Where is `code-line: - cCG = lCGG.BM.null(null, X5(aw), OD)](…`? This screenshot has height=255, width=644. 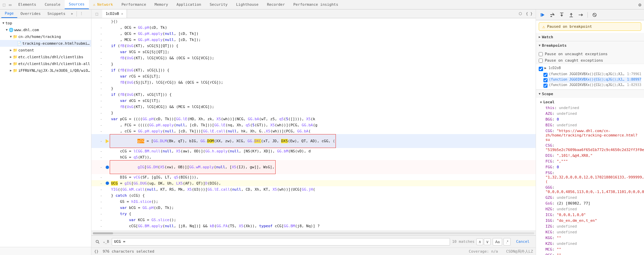 code-line: - cCG = lCGG.BM.null(null, X5(aw), OD)](… is located at coordinates (314, 151).